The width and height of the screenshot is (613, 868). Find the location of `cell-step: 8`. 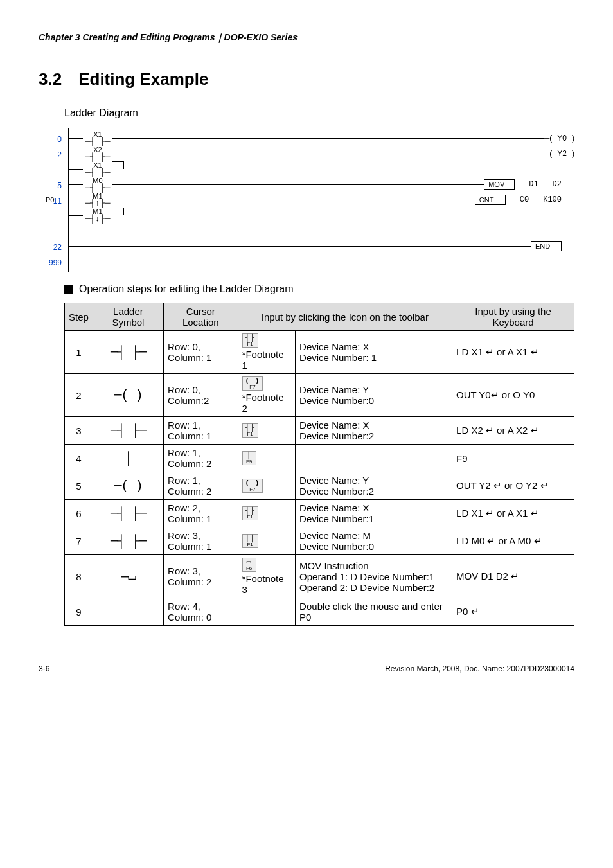

cell-step: 8 is located at coordinates (79, 577).